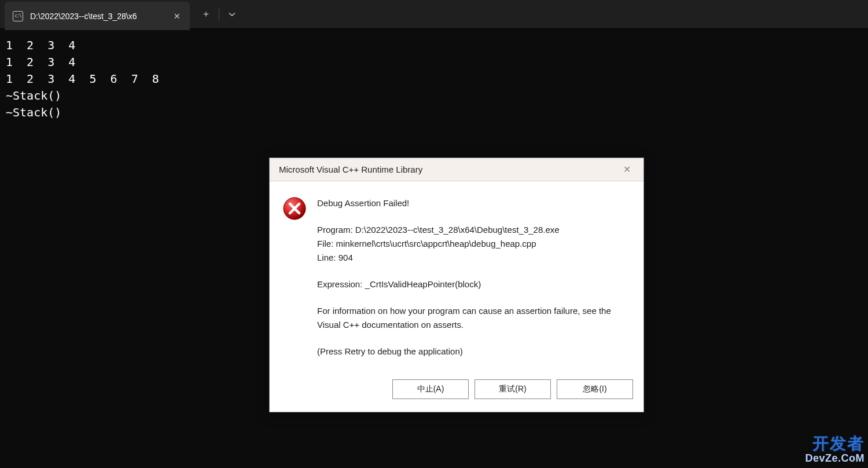 The width and height of the screenshot is (868, 468). I want to click on expression-value: _CrtIsValidHeapPointer(block), so click(424, 284).